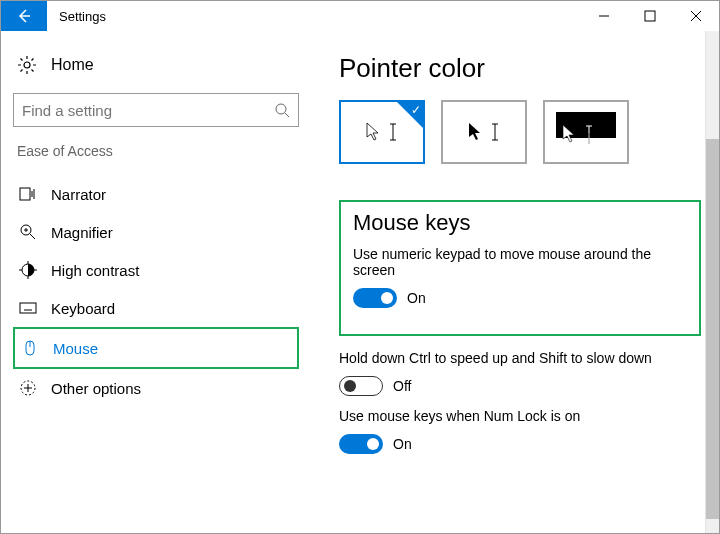 This screenshot has width=720, height=534. What do you see at coordinates (83, 308) in the screenshot?
I see `sidebar-item-label: Keyboard` at bounding box center [83, 308].